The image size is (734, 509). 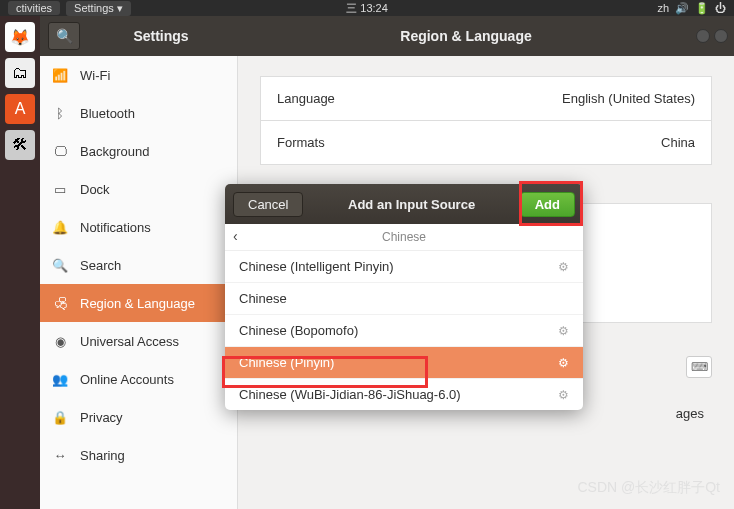 I want to click on sidebar-item-dock: ▭Dock, so click(x=138, y=189).